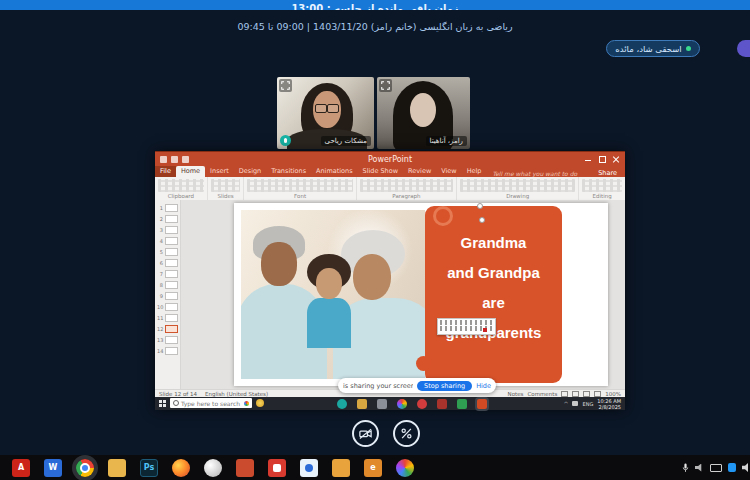 The width and height of the screenshot is (750, 480). I want to click on slide-thumbnails: 1234567891011121314, so click(168, 294).